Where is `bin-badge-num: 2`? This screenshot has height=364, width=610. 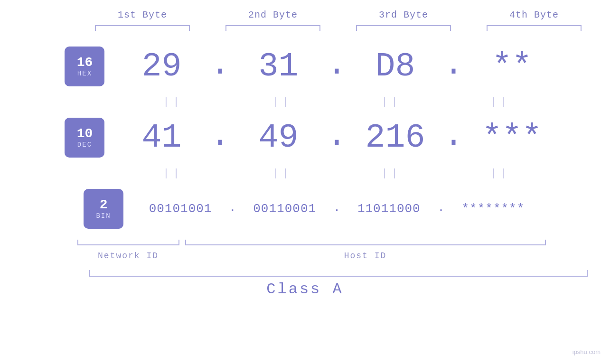
bin-badge-num: 2 is located at coordinates (103, 205).